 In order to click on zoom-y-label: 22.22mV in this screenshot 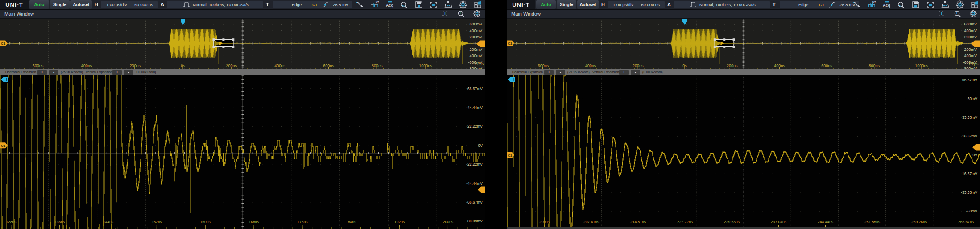, I will do `click(475, 126)`.